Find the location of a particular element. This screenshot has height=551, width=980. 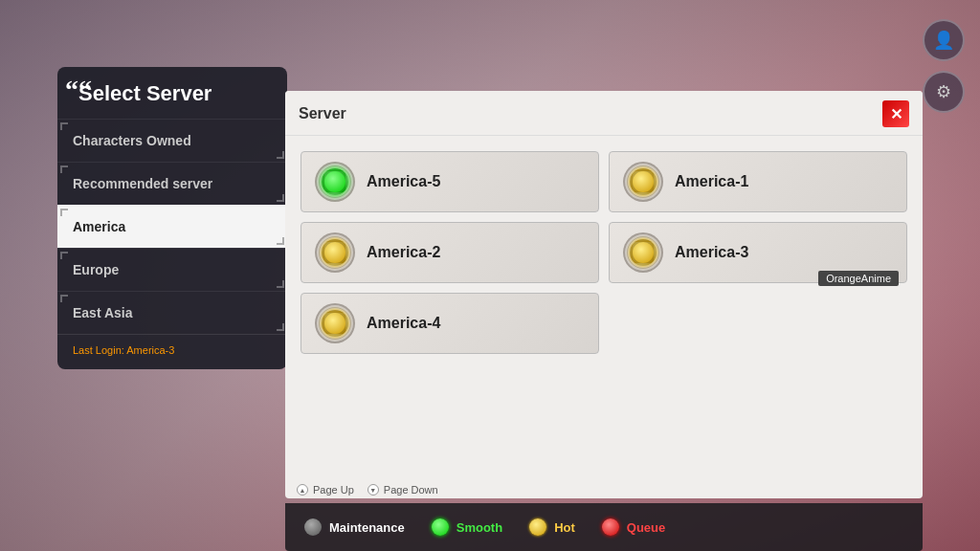

hot-label: Hot is located at coordinates (565, 528).